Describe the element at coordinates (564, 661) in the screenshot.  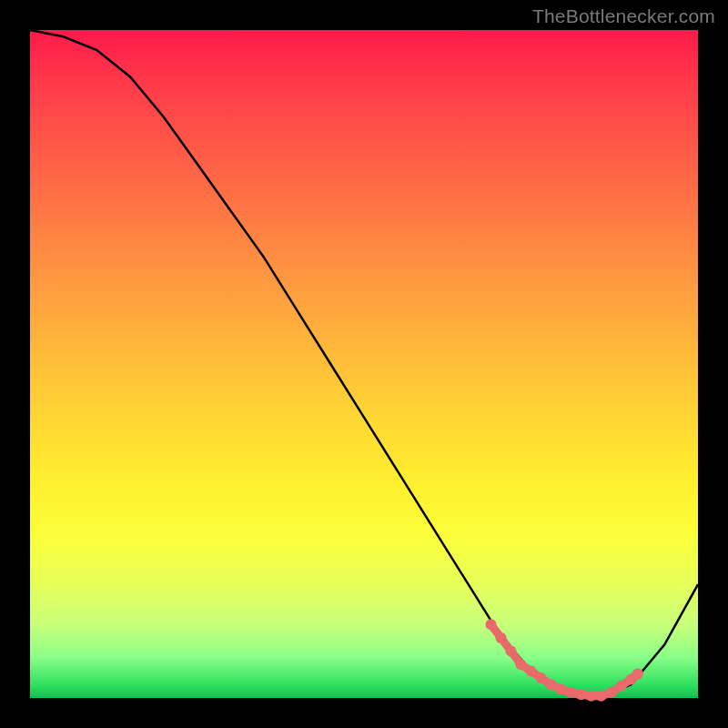
I see `chart-highlight-dots` at that location.